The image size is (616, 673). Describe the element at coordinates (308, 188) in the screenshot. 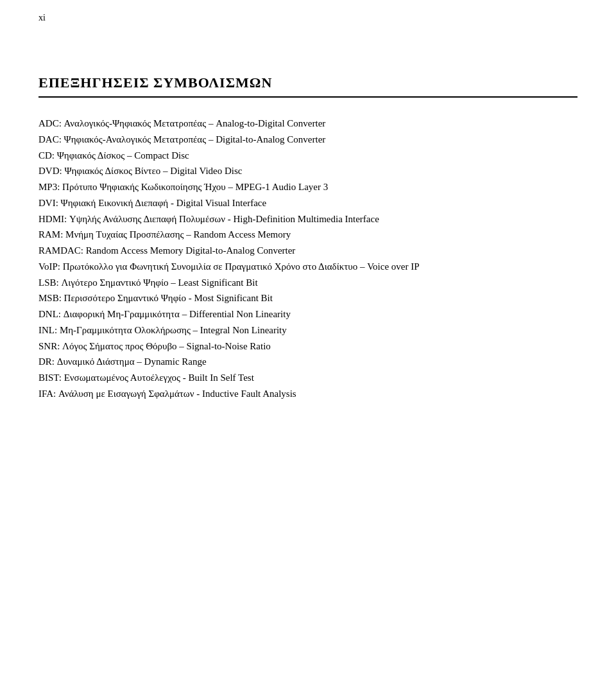

I see `entry-mp3: MP3: Πρότυπο Ψηφιακής Κωδικοποίησης Ήχου…` at that location.